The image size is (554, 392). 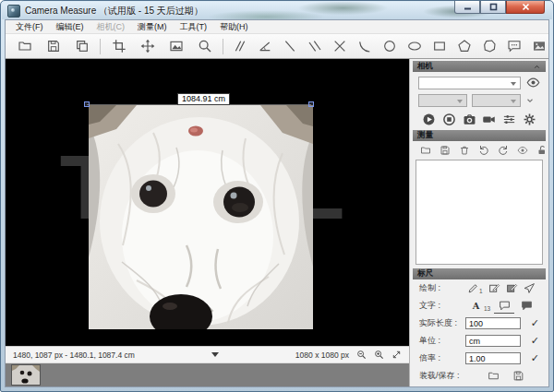 I want to click on visibility-eye-icon, so click(x=523, y=150).